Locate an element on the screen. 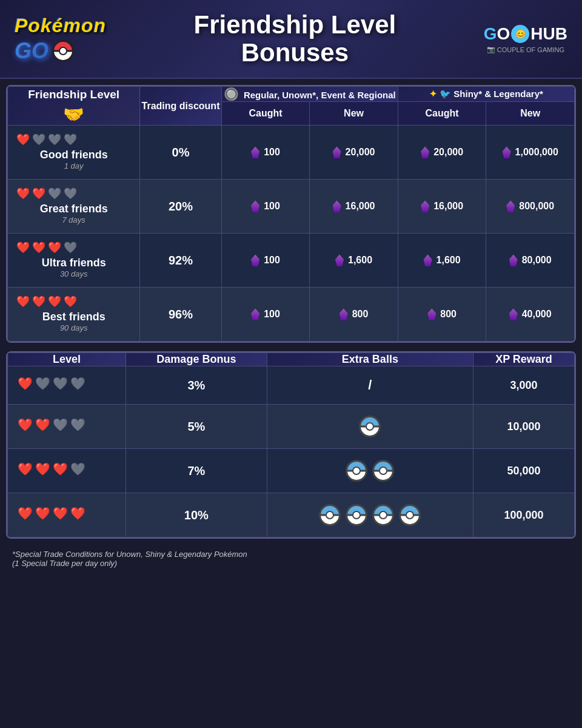  pokemon-go-logo: Pokémon GO is located at coordinates (61, 39).